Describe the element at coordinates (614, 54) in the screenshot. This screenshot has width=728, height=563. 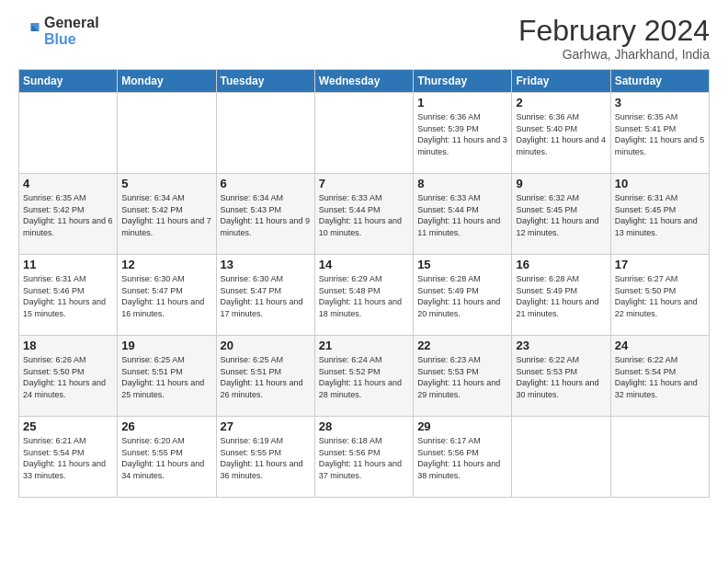
I see `subtitle: Garhwa, Jharkhand, India` at that location.